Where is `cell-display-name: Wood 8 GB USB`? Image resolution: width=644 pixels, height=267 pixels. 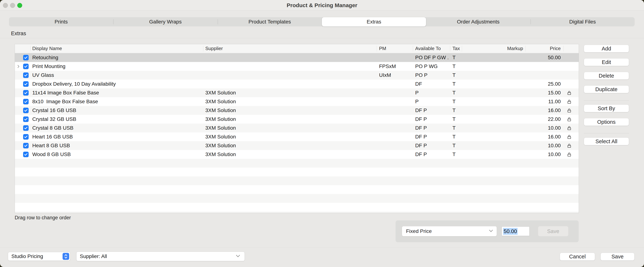 cell-display-name: Wood 8 GB USB is located at coordinates (116, 154).